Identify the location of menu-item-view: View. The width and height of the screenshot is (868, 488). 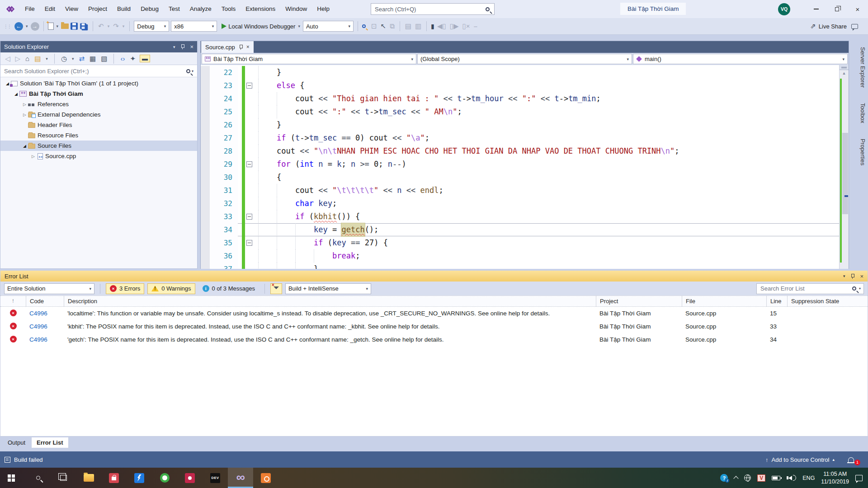
(71, 9).